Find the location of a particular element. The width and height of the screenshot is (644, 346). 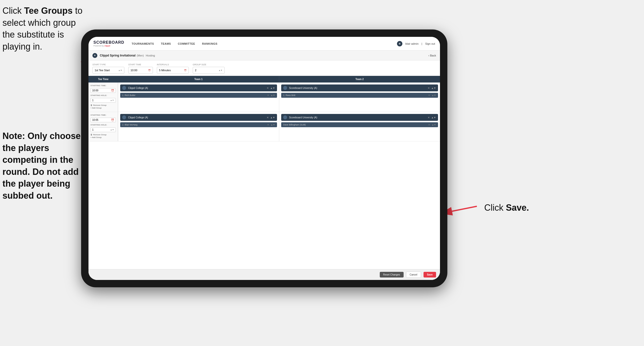

team1-name-2: Clippd College (A) is located at coordinates (198, 117).